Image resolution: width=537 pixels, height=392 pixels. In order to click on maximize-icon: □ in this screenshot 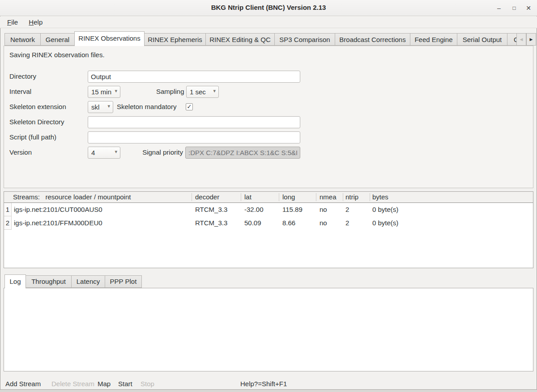, I will do `click(514, 8)`.